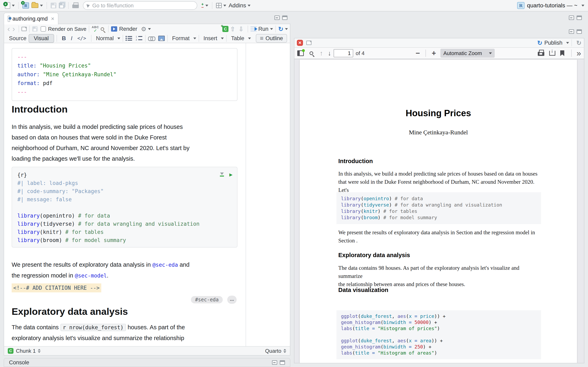 This screenshot has width=588, height=367. What do you see at coordinates (43, 29) in the screenshot?
I see `render-on-save-checkbox` at bounding box center [43, 29].